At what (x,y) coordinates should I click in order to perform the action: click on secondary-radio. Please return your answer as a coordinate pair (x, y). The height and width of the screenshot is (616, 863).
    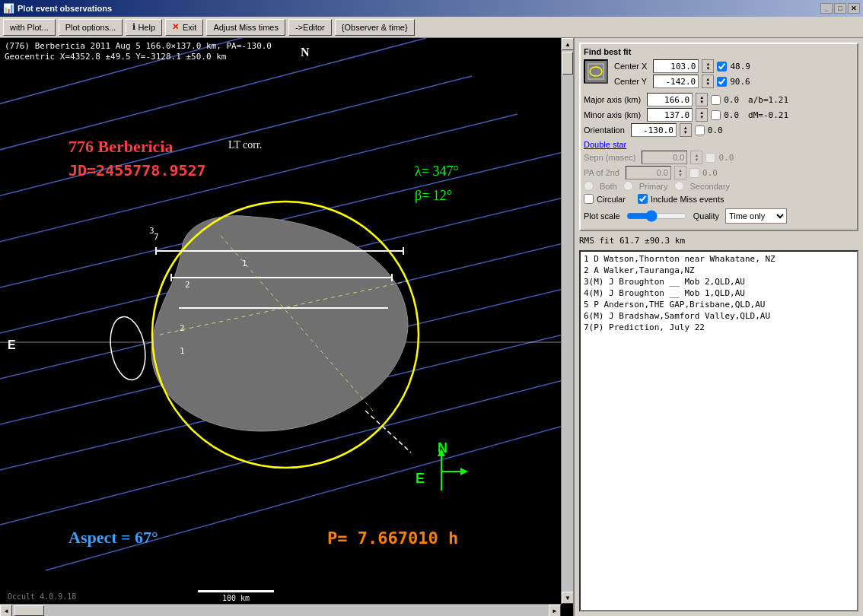
    Looking at the image, I should click on (679, 186).